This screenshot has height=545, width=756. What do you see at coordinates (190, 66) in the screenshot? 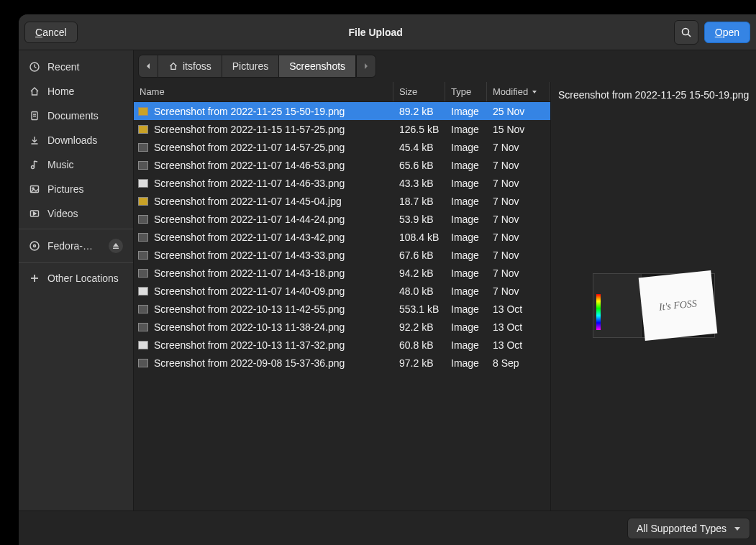
I see `path-segment-itsfoss: itsfoss` at bounding box center [190, 66].